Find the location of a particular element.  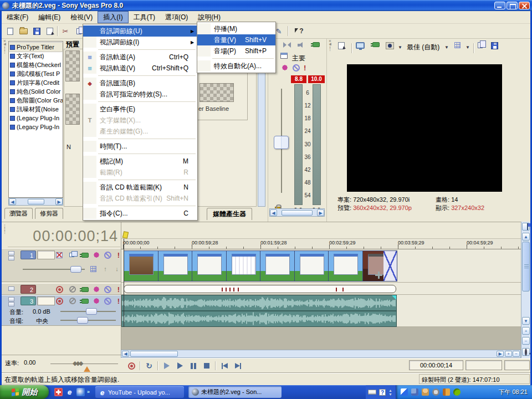

language-bar: ? ▲▼ is located at coordinates (381, 392).